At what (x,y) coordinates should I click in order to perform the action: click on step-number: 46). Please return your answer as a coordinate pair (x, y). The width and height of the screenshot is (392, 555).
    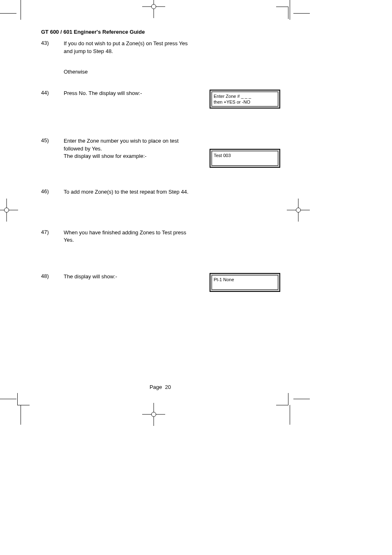
    Looking at the image, I should click on (53, 192).